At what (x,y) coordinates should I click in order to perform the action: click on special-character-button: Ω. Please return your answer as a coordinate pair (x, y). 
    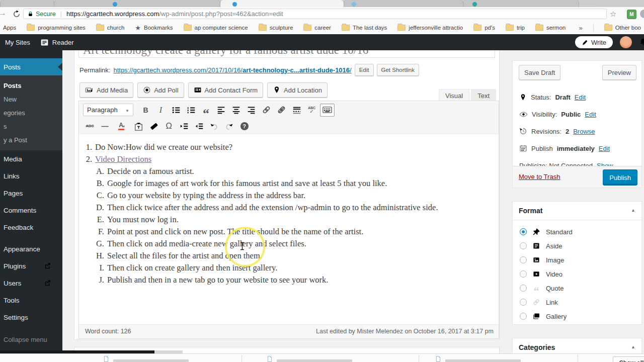
    Looking at the image, I should click on (169, 126).